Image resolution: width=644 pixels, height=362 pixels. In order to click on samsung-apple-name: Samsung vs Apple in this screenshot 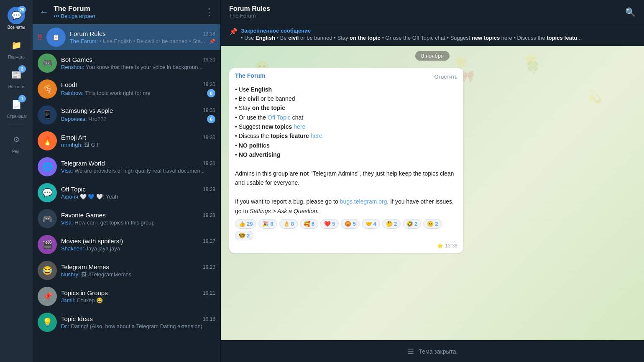, I will do `click(87, 110)`.